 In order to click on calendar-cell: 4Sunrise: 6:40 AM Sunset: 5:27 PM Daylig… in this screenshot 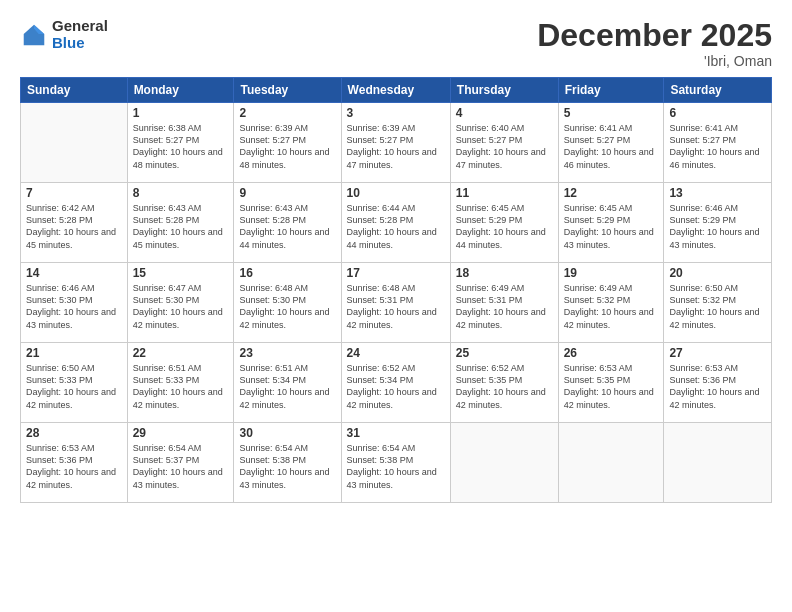, I will do `click(504, 143)`.